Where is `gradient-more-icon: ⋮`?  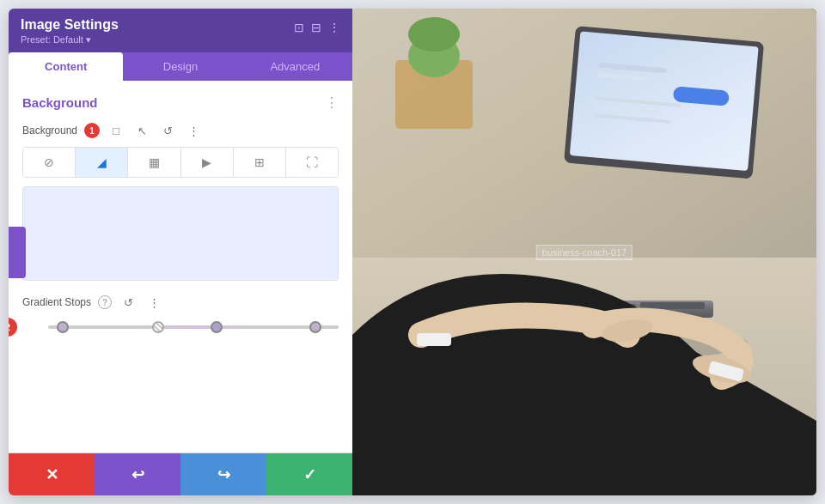
gradient-more-icon: ⋮ is located at coordinates (154, 302).